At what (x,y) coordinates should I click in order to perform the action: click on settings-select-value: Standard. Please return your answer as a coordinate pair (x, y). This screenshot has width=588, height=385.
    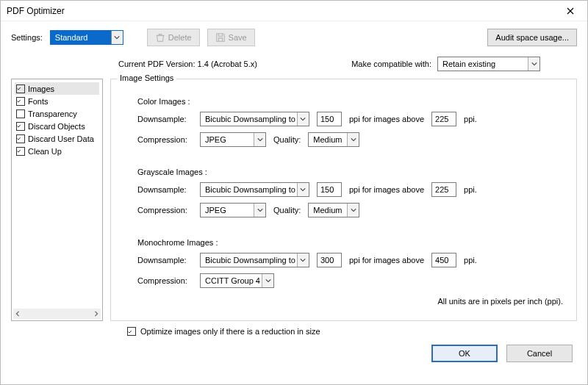
    Looking at the image, I should click on (72, 37).